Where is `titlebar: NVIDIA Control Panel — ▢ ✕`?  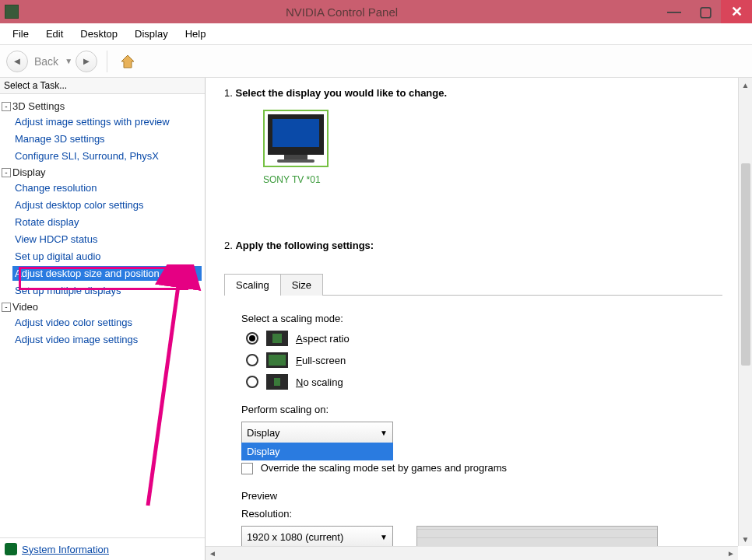 titlebar: NVIDIA Control Panel — ▢ ✕ is located at coordinates (376, 12).